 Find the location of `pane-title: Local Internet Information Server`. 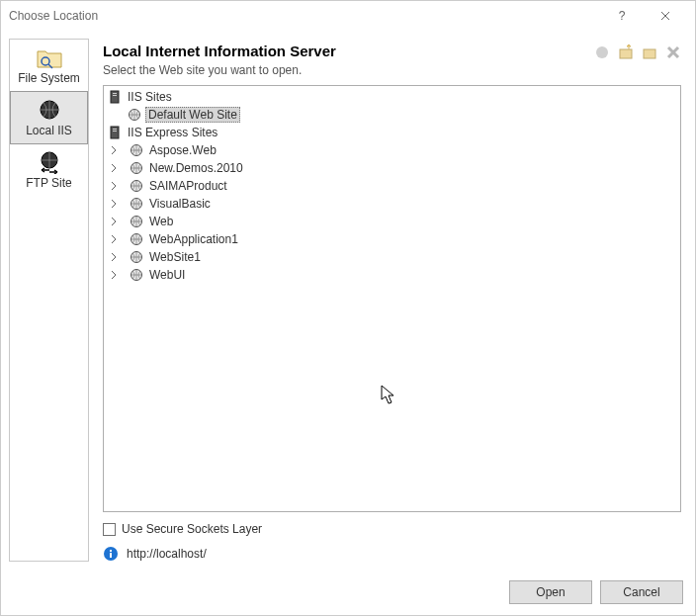

pane-title: Local Internet Information Server is located at coordinates (219, 51).